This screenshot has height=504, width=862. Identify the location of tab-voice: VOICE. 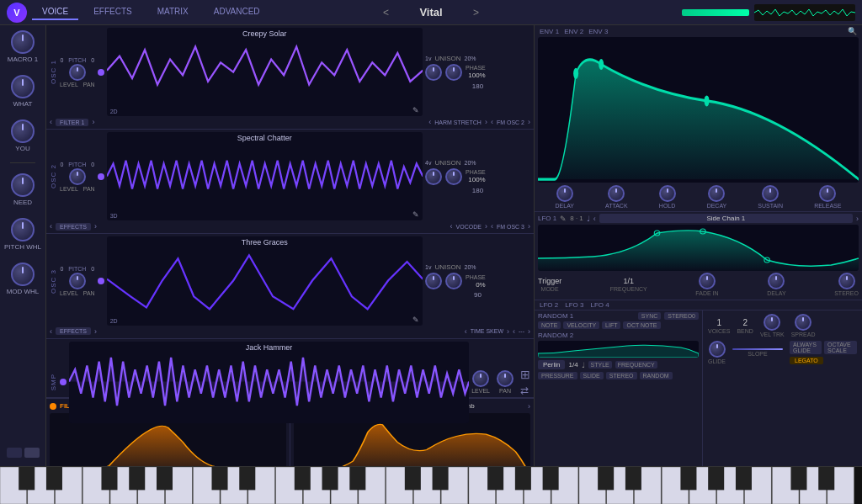
(56, 12).